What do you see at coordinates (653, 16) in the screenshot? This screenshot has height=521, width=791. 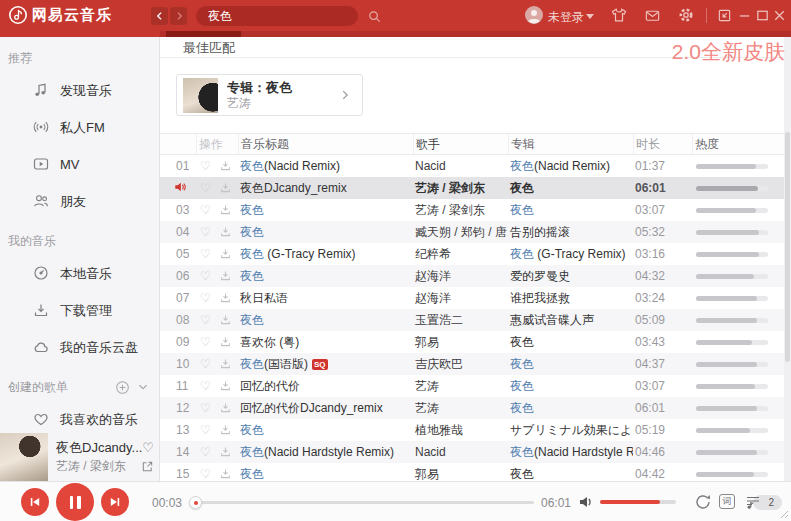 I see `mail-icon` at bounding box center [653, 16].